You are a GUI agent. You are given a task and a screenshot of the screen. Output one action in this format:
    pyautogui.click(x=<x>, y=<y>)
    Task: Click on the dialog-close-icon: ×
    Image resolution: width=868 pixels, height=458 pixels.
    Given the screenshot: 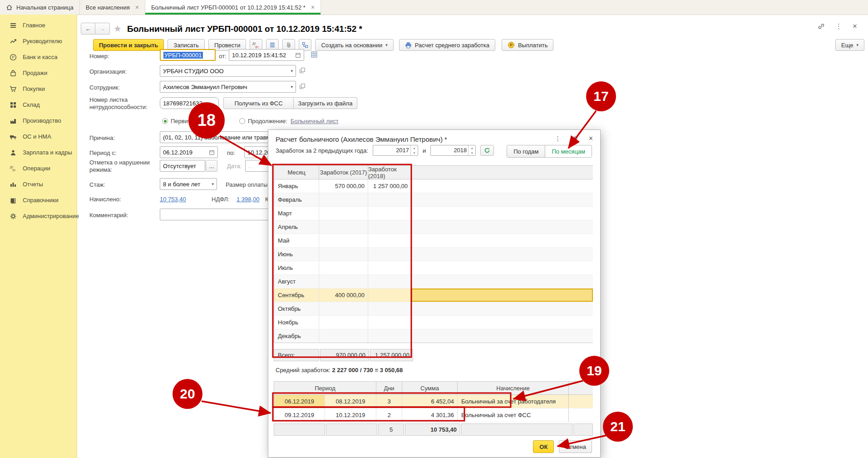 What is the action you would take?
    pyautogui.click(x=591, y=139)
    